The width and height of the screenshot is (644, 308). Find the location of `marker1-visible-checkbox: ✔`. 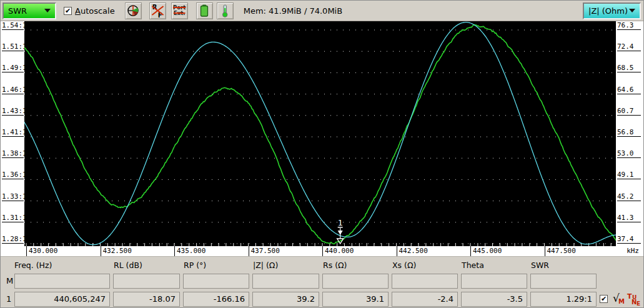

marker1-visible-checkbox: ✔ is located at coordinates (603, 299).